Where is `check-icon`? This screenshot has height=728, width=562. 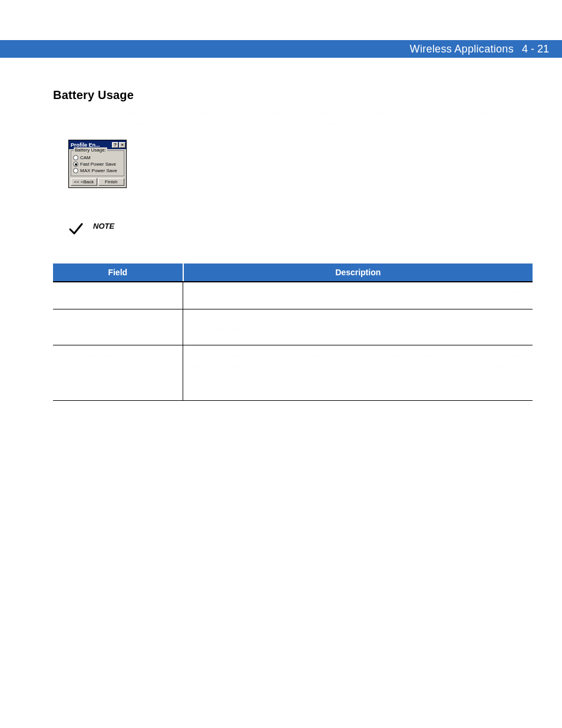
check-icon is located at coordinates (76, 229).